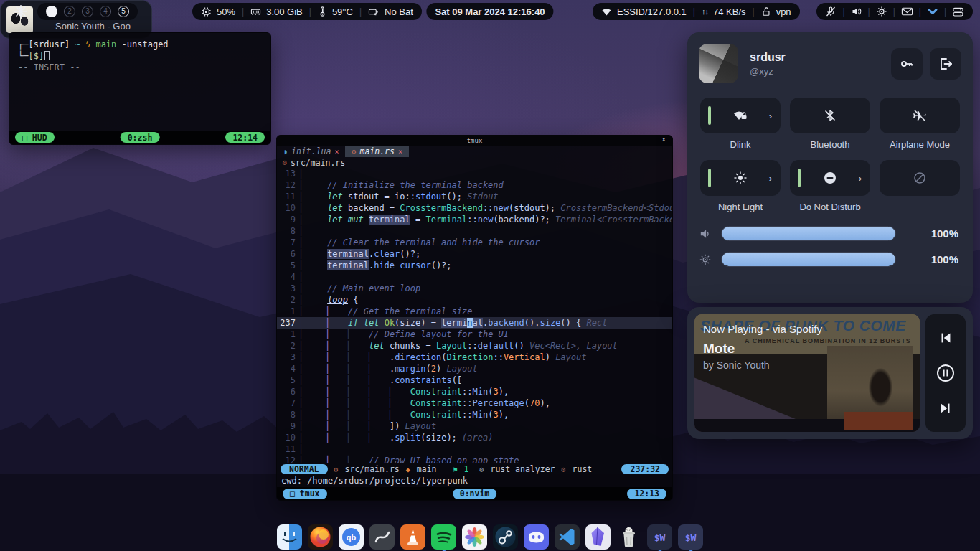  What do you see at coordinates (740, 116) in the screenshot?
I see `toggle-dlink: ›` at bounding box center [740, 116].